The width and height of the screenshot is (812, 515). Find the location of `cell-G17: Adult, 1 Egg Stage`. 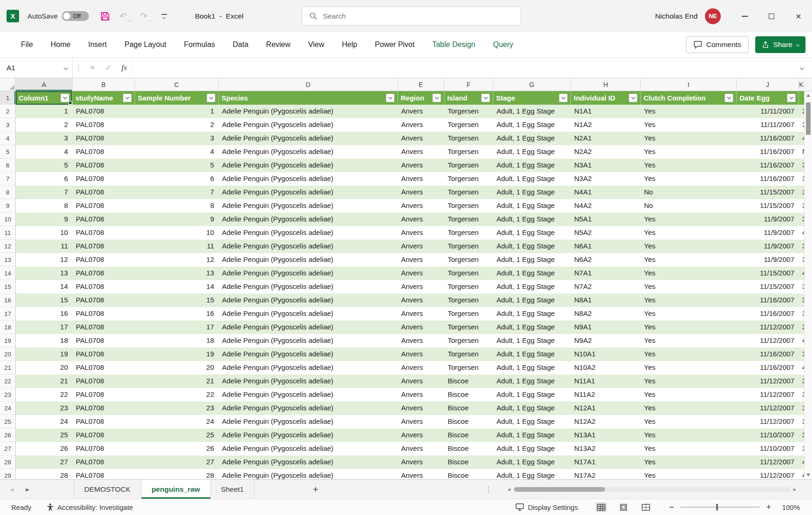

cell-G17: Adult, 1 Egg Stage is located at coordinates (532, 314).